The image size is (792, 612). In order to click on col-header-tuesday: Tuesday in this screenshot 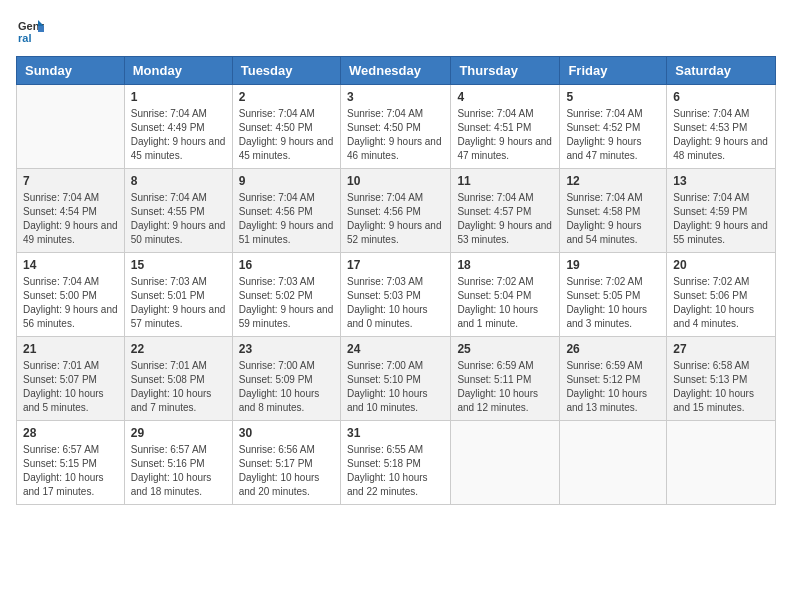, I will do `click(286, 71)`.